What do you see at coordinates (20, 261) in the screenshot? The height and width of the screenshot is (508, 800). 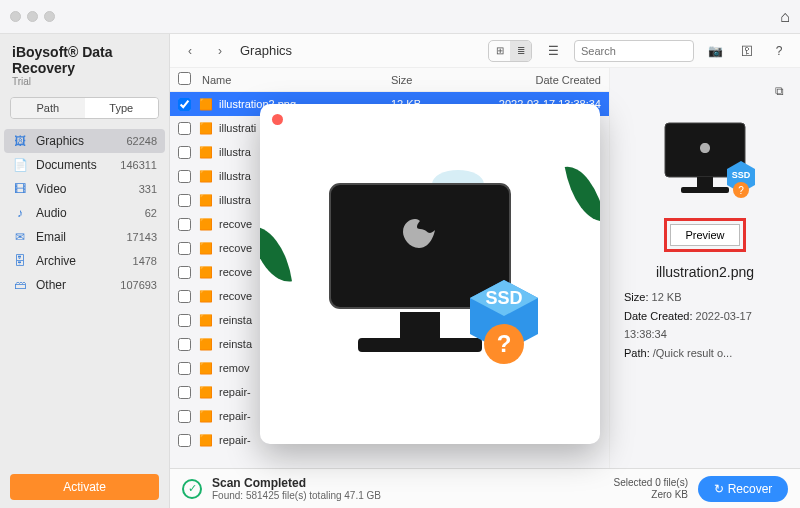 I see `category-icon: 🗄` at bounding box center [20, 261].